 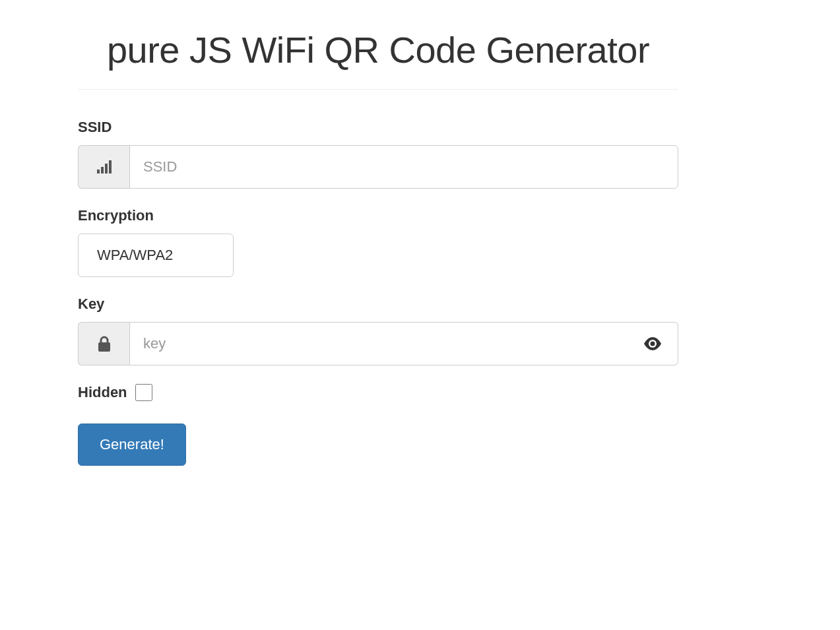 I want to click on generate-button: Generate!, so click(x=132, y=445).